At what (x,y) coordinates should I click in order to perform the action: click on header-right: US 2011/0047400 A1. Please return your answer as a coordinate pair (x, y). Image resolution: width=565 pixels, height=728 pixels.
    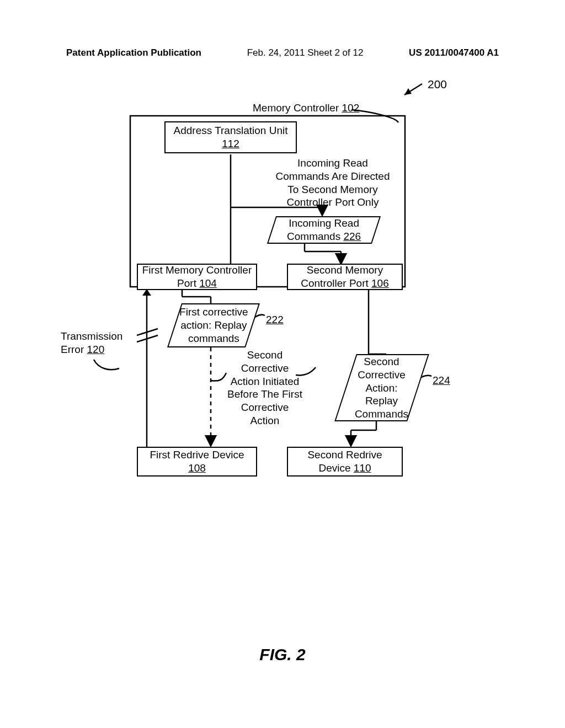
    Looking at the image, I should click on (454, 53).